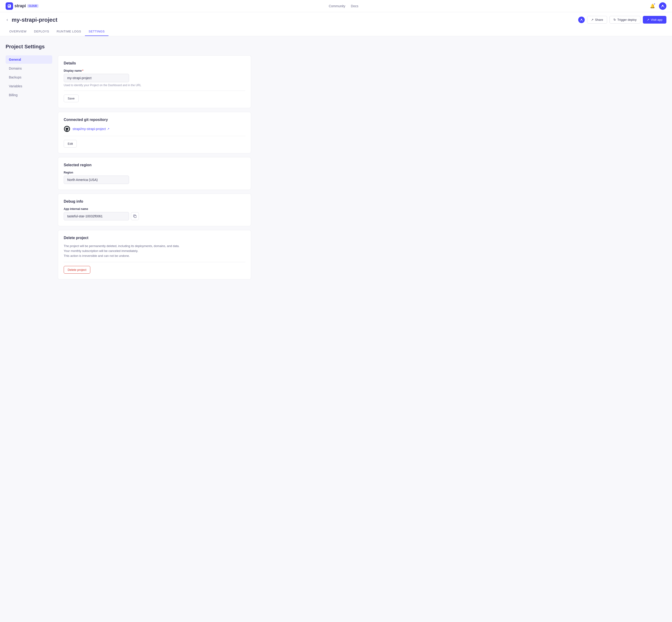  I want to click on project-name: my-strapi-project, so click(35, 20).